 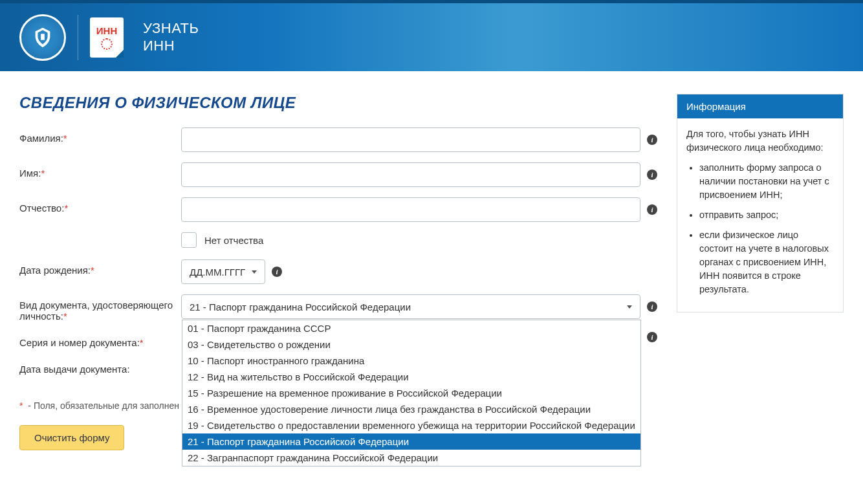 What do you see at coordinates (411, 458) in the screenshot?
I see `doc-type-option: 22 - Загранпаспорт гражданина Российской…` at bounding box center [411, 458].